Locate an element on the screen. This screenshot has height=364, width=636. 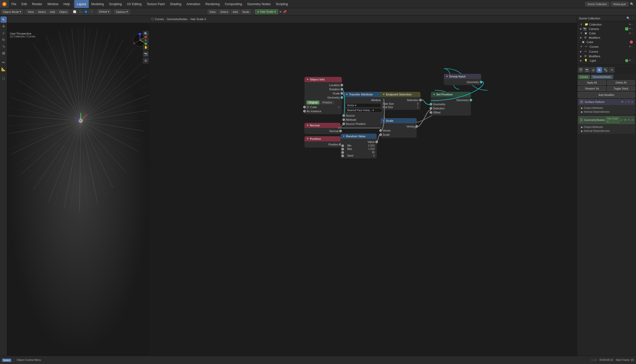
menu-render: Render is located at coordinates (37, 4).